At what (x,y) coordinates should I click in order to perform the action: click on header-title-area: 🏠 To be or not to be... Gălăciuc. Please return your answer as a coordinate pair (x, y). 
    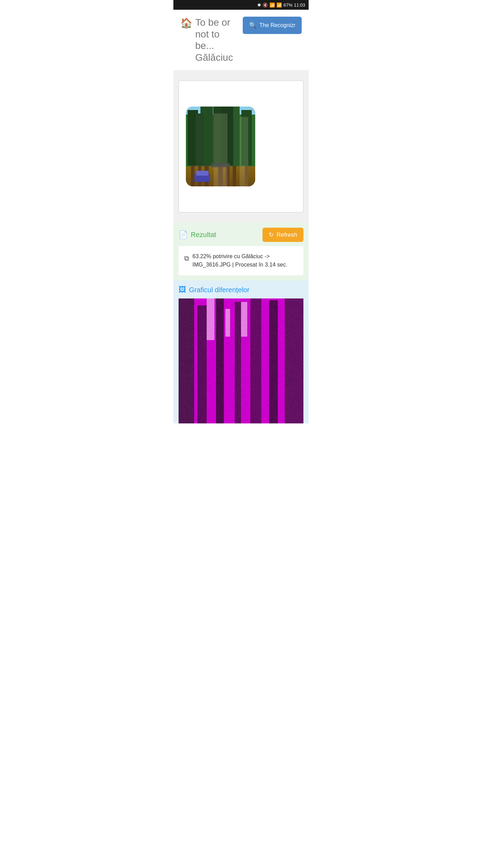
    Looking at the image, I should click on (209, 40).